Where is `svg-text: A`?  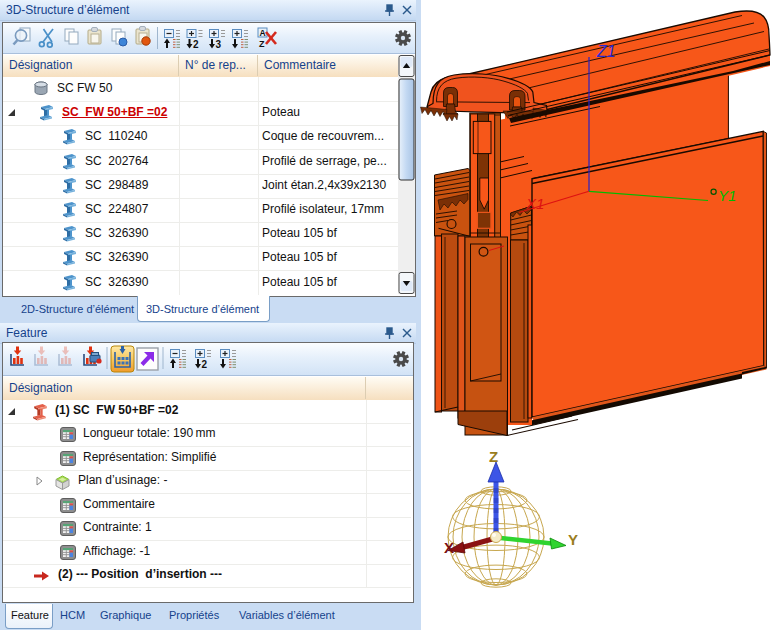
svg-text: A is located at coordinates (263, 33).